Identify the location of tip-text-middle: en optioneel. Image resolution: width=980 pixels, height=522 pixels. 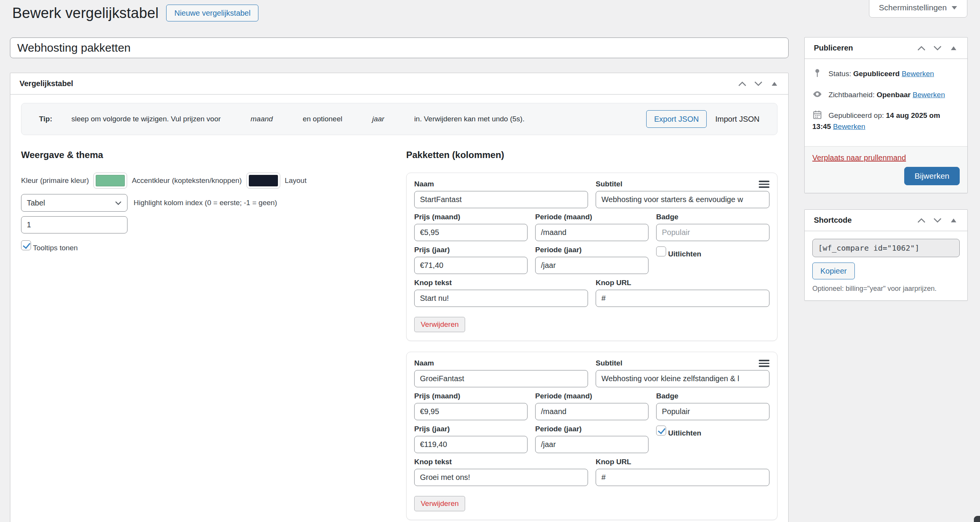
(323, 119).